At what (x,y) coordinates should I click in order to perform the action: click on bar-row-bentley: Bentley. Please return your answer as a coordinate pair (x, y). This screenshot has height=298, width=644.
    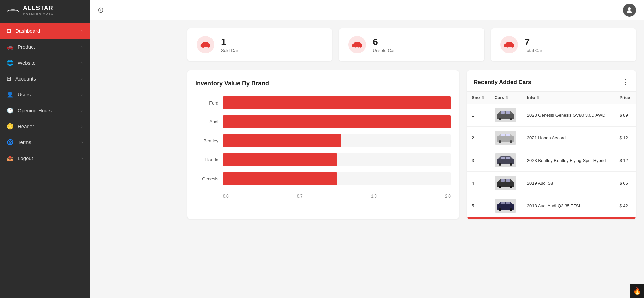
    Looking at the image, I should click on (323, 141).